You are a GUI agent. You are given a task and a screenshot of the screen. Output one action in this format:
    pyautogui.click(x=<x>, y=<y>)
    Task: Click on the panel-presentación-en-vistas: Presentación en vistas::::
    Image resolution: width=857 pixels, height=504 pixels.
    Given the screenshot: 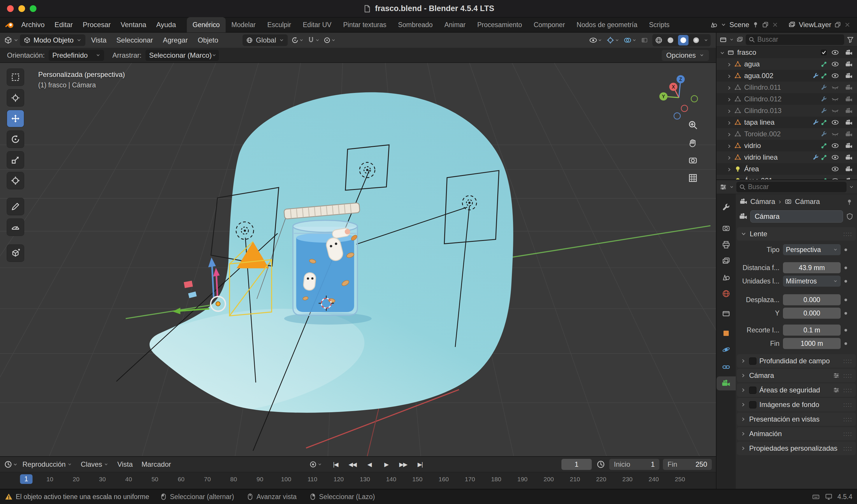 What is the action you would take?
    pyautogui.click(x=796, y=419)
    